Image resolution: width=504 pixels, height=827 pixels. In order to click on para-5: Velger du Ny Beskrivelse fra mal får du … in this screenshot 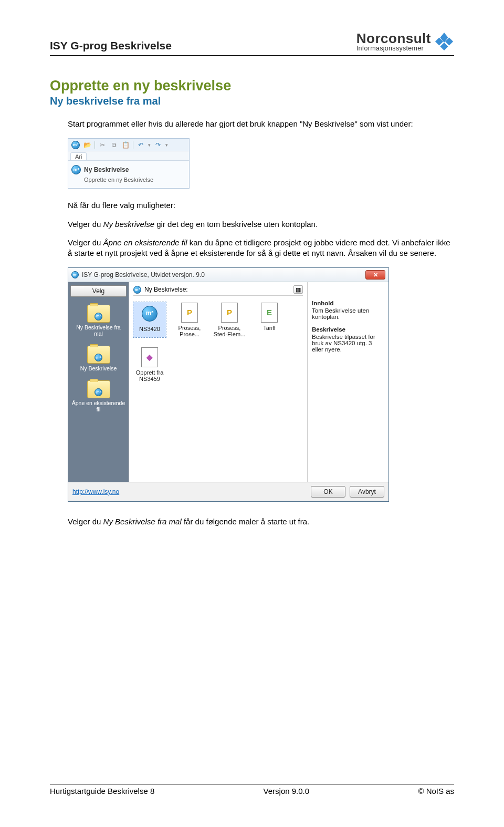, I will do `click(252, 522)`.